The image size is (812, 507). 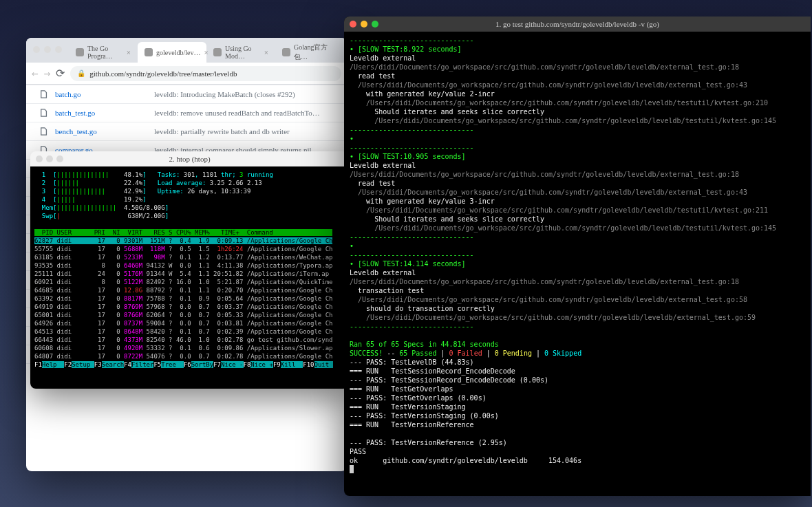 I want to click on browser-tab: The Go Progra…×, so click(x=103, y=52).